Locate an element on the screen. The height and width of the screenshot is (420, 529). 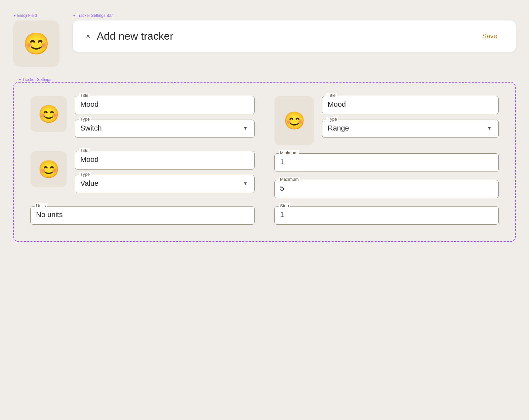
units-field: Units is located at coordinates (142, 215).